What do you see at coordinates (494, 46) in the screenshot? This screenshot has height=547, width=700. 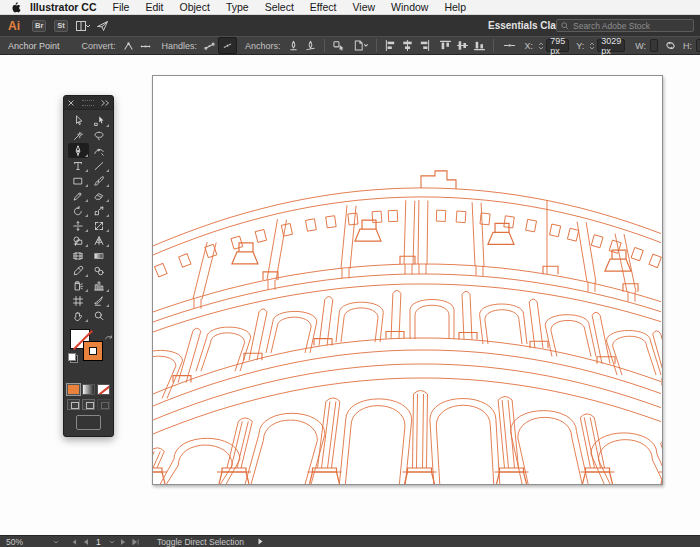 I see `separator` at bounding box center [494, 46].